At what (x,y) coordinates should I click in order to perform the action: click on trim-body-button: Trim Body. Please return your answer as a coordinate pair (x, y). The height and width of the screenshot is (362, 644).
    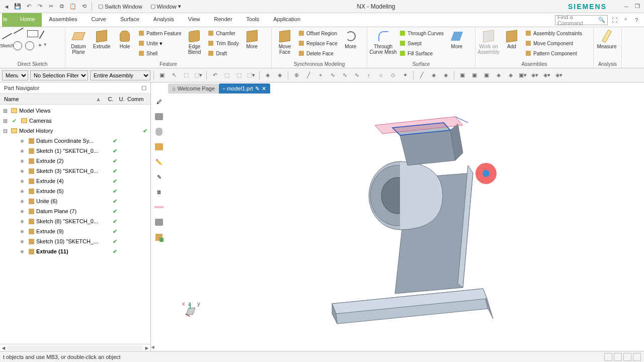
    Looking at the image, I should click on (223, 43).